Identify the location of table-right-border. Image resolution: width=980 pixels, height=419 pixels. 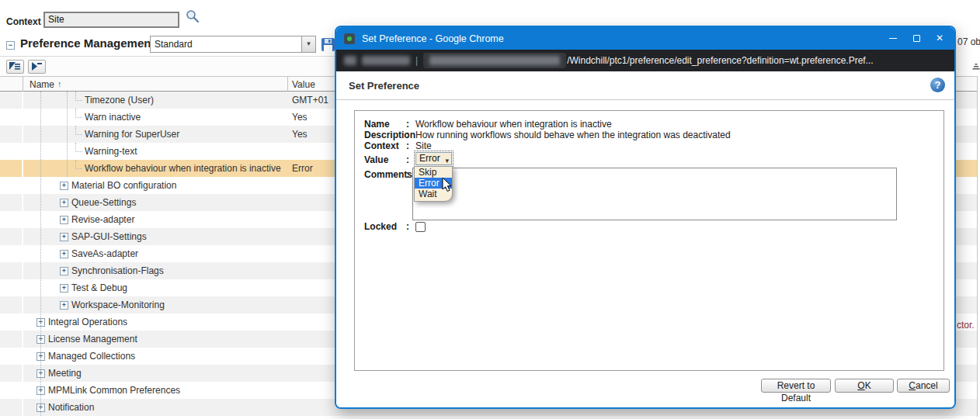
(977, 247).